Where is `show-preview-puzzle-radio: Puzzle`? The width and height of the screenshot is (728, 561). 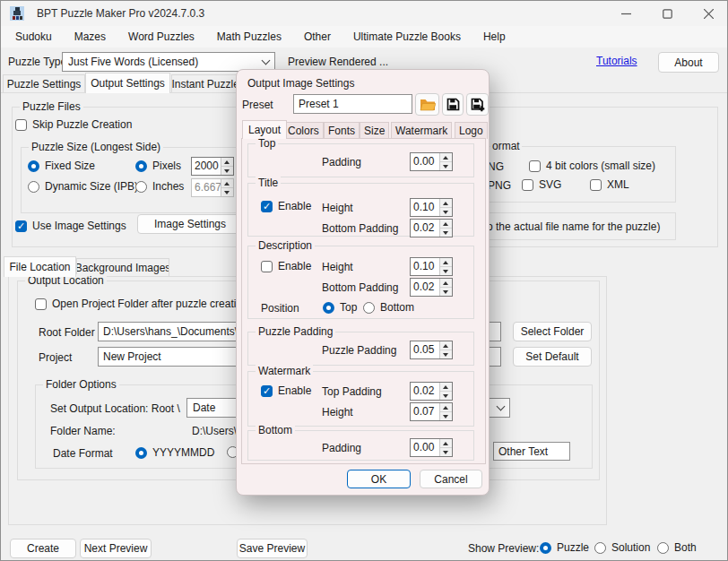
show-preview-puzzle-radio: Puzzle is located at coordinates (565, 548).